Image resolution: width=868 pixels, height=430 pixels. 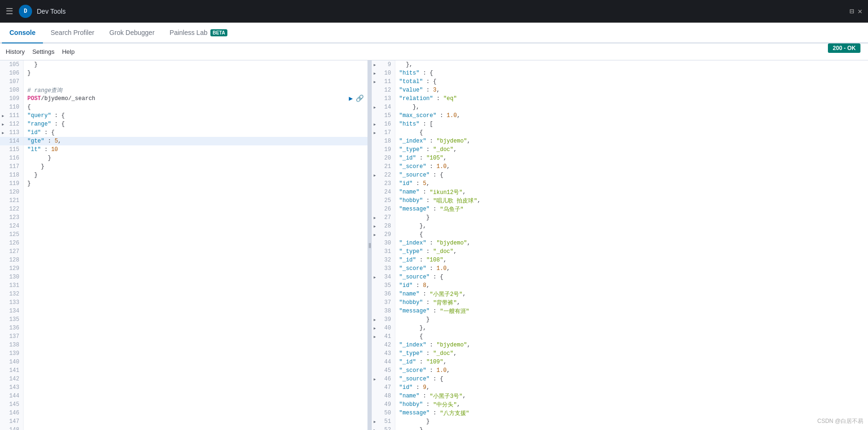 I want to click on editor-line-number: 110, so click(x=11, y=107).